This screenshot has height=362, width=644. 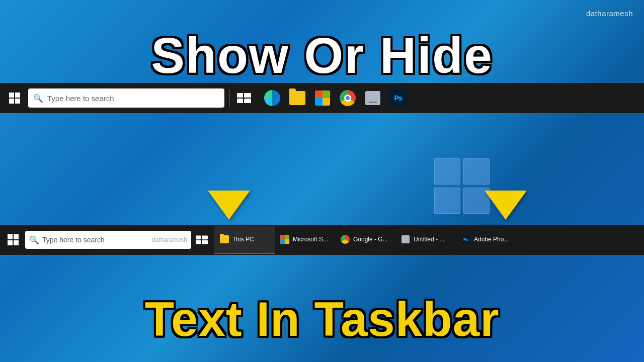 What do you see at coordinates (15, 98) in the screenshot?
I see `windows-start-button-top` at bounding box center [15, 98].